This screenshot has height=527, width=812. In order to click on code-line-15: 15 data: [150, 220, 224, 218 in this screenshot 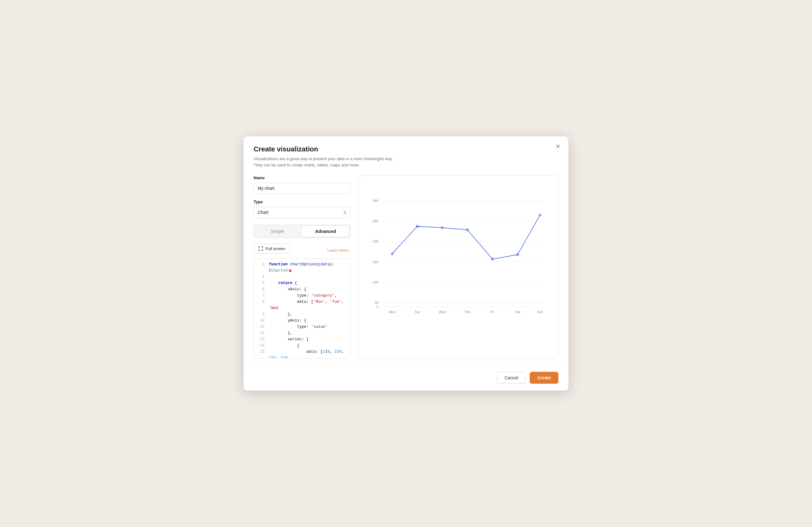, I will do `click(302, 353)`.